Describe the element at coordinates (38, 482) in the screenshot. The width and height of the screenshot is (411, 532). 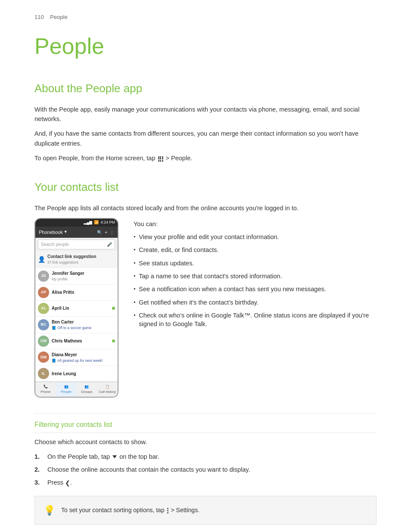
I see `step-num: 3.` at that location.